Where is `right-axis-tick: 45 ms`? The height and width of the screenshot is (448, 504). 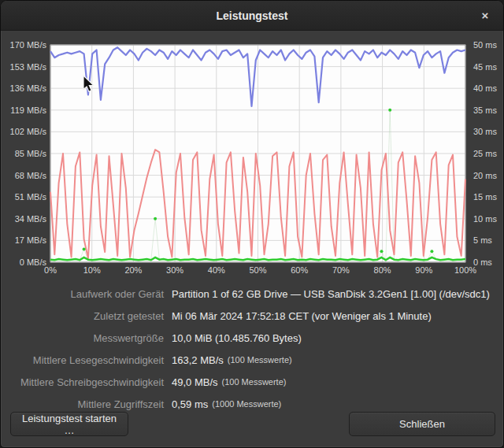
right-axis-tick: 45 ms is located at coordinates (485, 67).